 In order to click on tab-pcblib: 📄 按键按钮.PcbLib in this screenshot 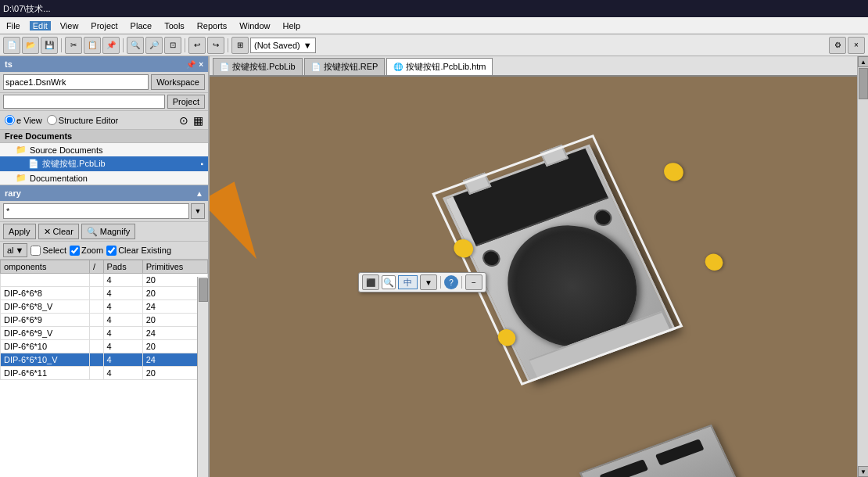, I will do `click(258, 66)`.